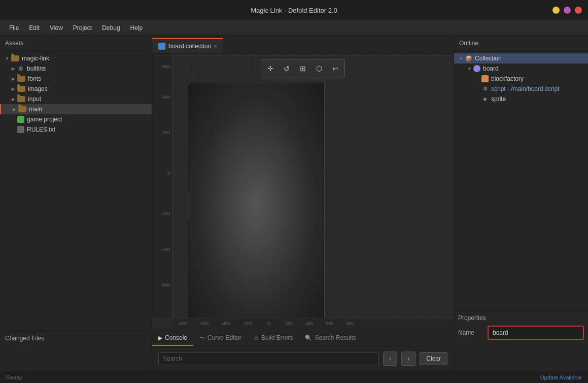 The image size is (588, 383). Describe the element at coordinates (308, 338) in the screenshot. I see `search-icon: 🔍` at that location.